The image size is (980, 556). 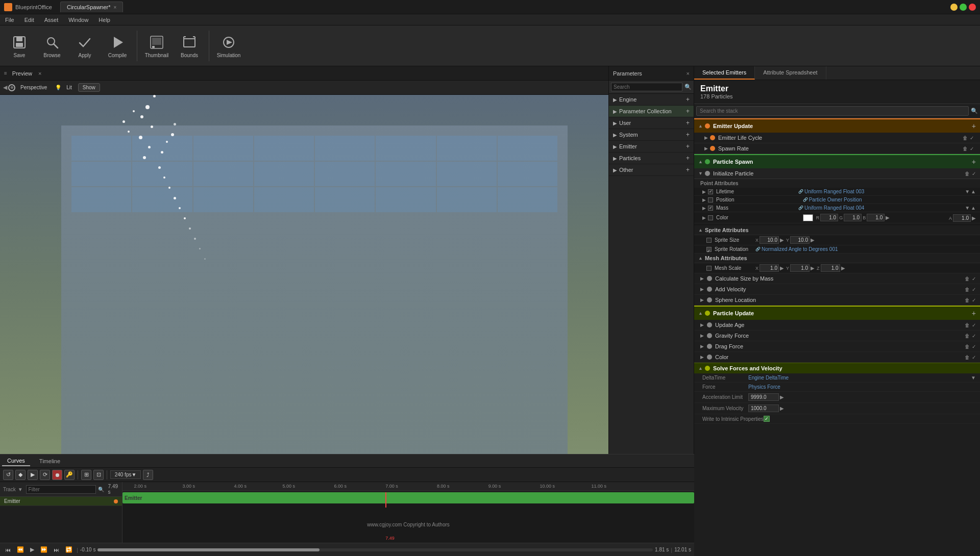 I want to click on params-search-input, so click(x=647, y=87).